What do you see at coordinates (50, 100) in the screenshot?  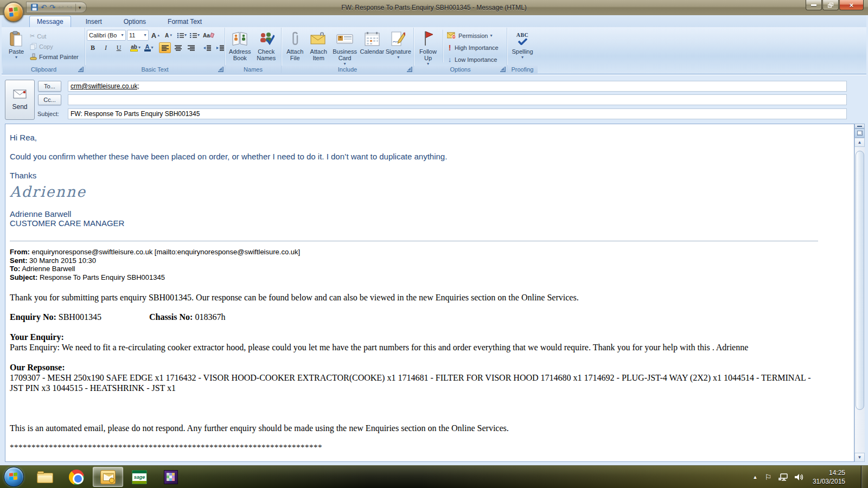 I see `cc-button: Cc...` at bounding box center [50, 100].